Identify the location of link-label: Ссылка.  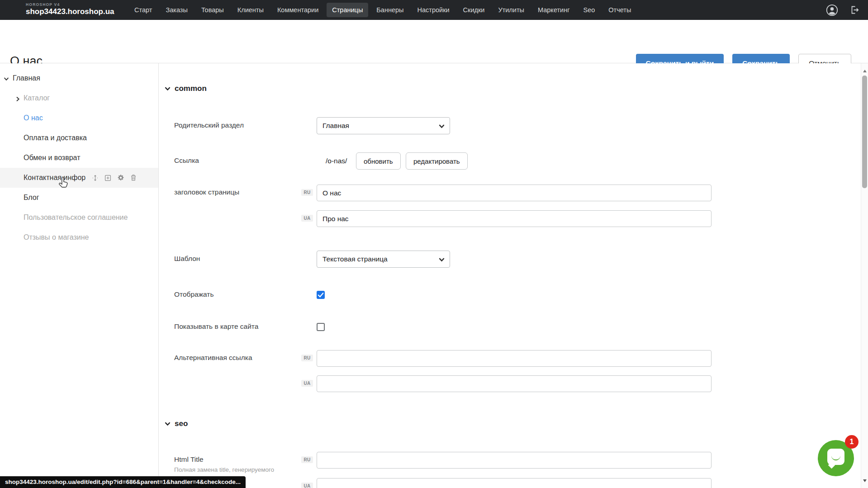
(186, 161).